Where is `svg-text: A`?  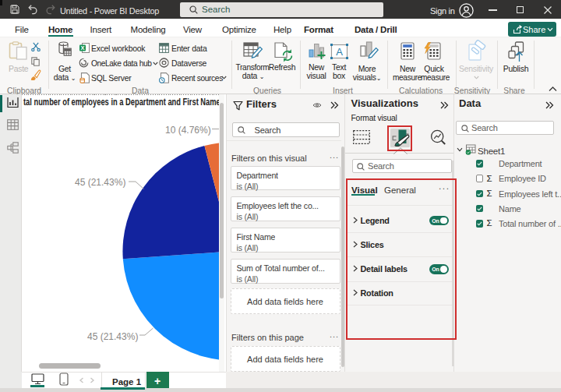 svg-text: A is located at coordinates (340, 51).